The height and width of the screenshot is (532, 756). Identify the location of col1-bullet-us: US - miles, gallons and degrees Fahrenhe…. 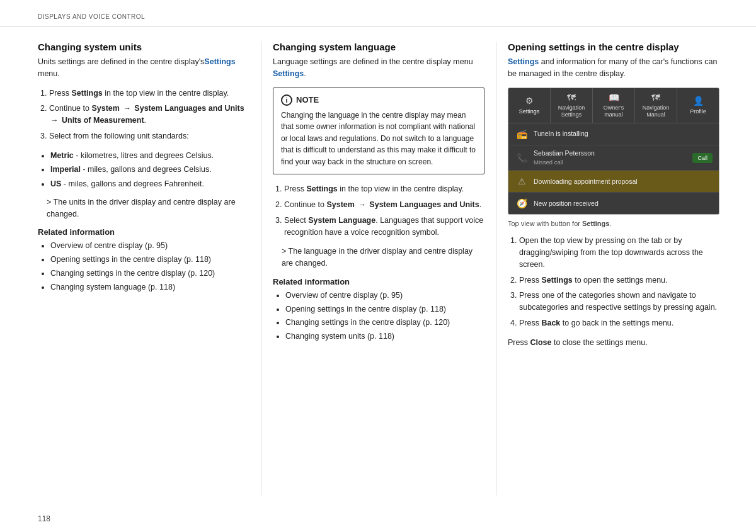
(150, 184).